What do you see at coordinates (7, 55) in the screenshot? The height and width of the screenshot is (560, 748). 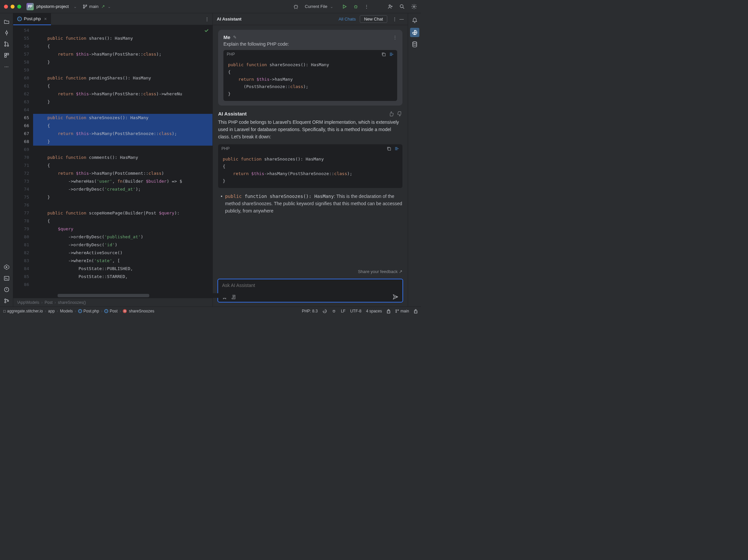 I see `structure-tool-icon` at bounding box center [7, 55].